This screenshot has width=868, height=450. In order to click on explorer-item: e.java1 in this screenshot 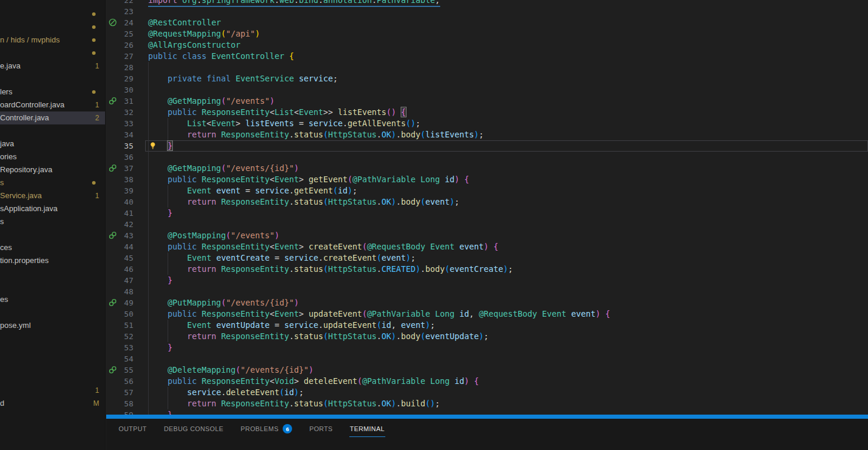, I will do `click(53, 66)`.